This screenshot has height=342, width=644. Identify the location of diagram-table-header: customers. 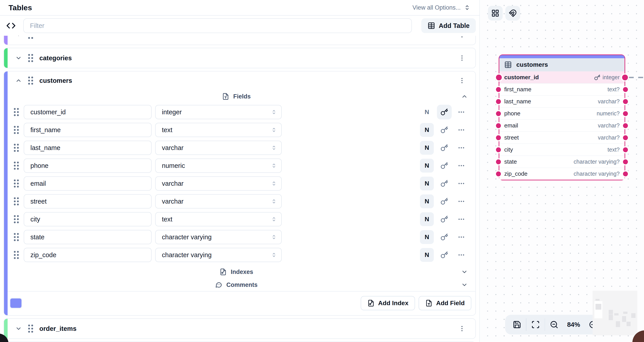
(562, 65).